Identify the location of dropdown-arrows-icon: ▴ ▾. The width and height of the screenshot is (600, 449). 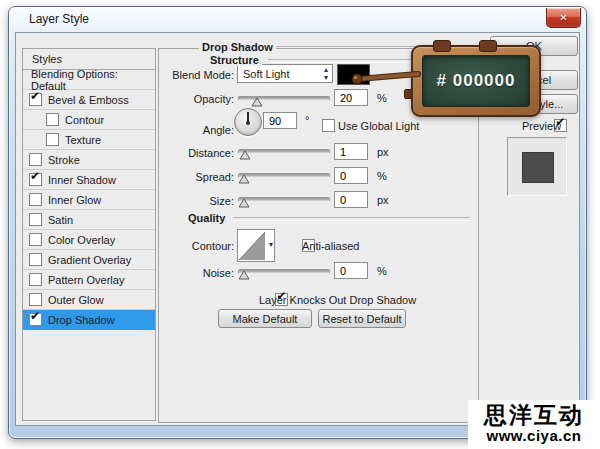
(326, 74).